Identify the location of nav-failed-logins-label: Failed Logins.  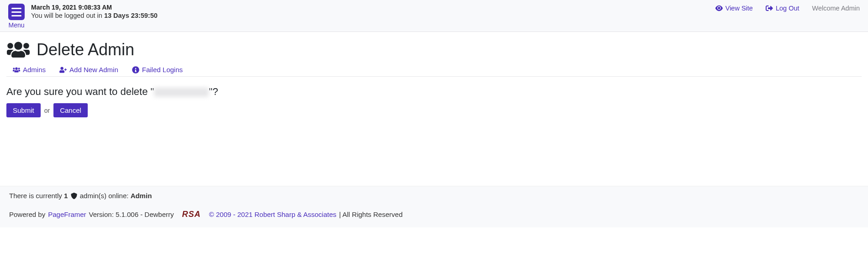
(163, 69).